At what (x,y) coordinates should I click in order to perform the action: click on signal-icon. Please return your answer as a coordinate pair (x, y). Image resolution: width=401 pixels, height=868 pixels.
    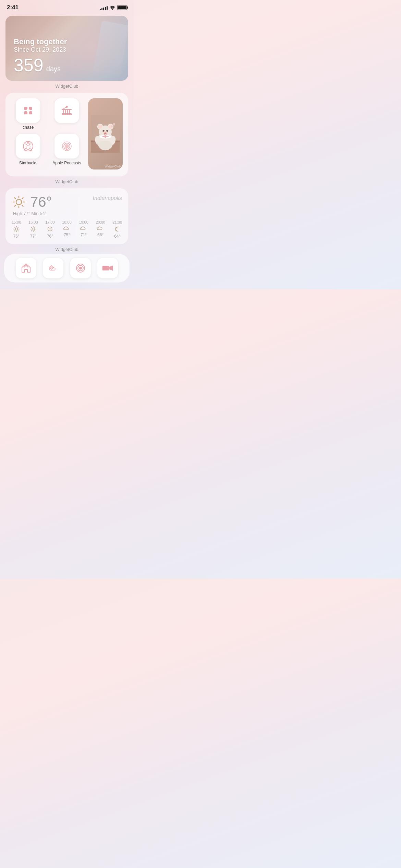
    Looking at the image, I should click on (104, 8).